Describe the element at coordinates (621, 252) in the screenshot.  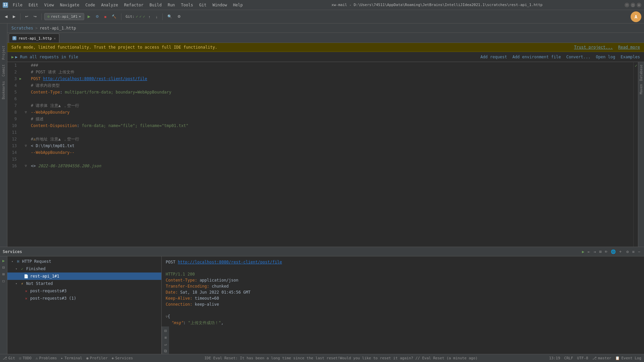
I see `services-add-btn: +` at that location.